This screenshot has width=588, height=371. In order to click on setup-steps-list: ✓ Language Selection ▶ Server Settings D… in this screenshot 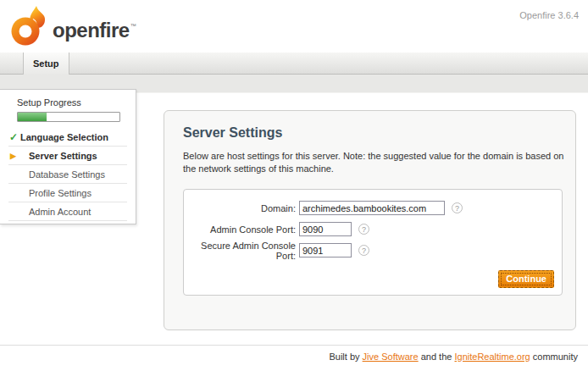, I will do `click(68, 174)`.